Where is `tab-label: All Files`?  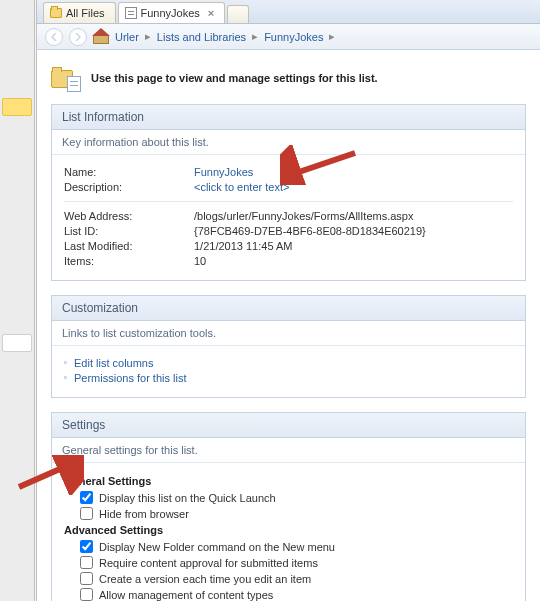
tab-label: All Files is located at coordinates (86, 13).